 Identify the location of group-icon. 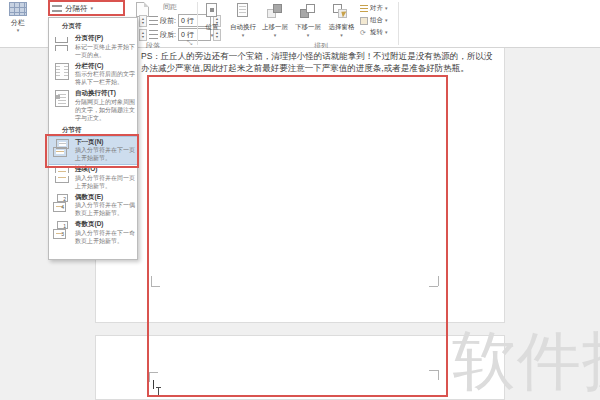
(364, 21).